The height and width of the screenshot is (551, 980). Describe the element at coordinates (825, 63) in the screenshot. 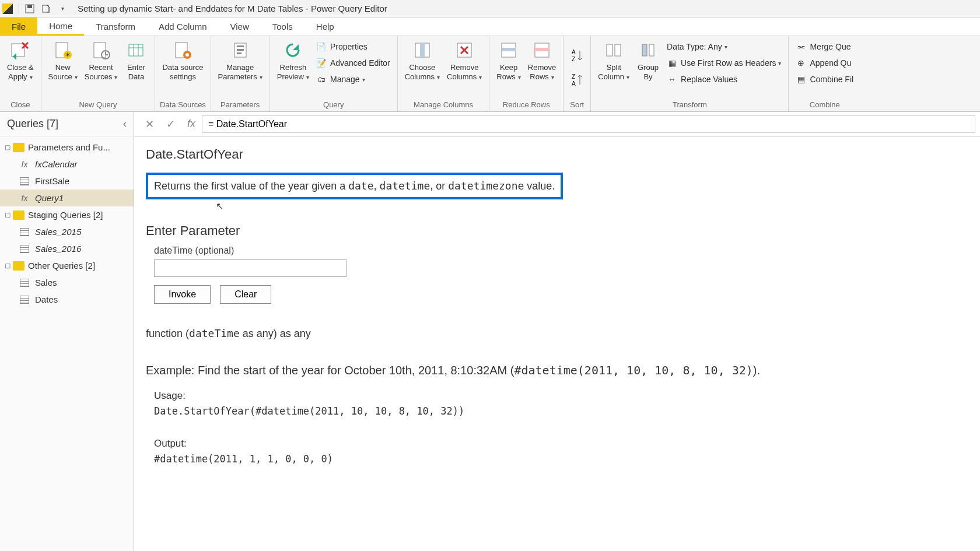

I see `append-queries-button: ⊕Append Qu` at that location.